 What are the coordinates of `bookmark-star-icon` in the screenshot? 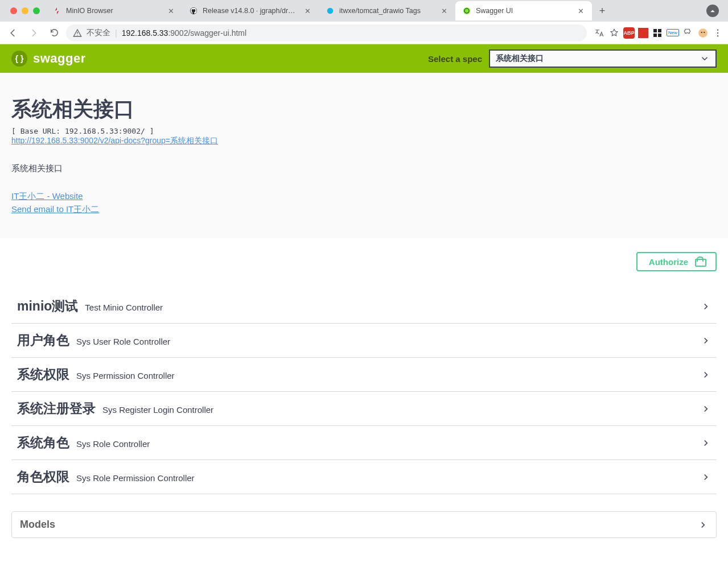 It's located at (614, 33).